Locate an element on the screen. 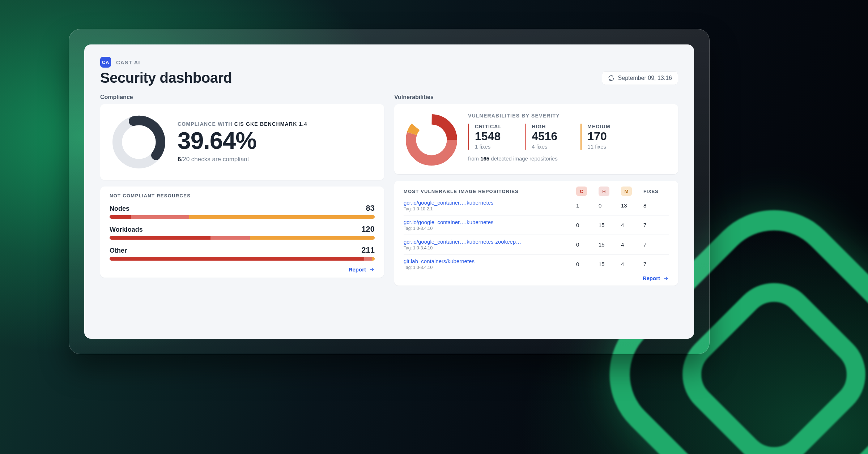 This screenshot has width=868, height=454. vulnerabilities-column: Vulnerabilities VULNERABILITIES BY SEVER… is located at coordinates (536, 189).